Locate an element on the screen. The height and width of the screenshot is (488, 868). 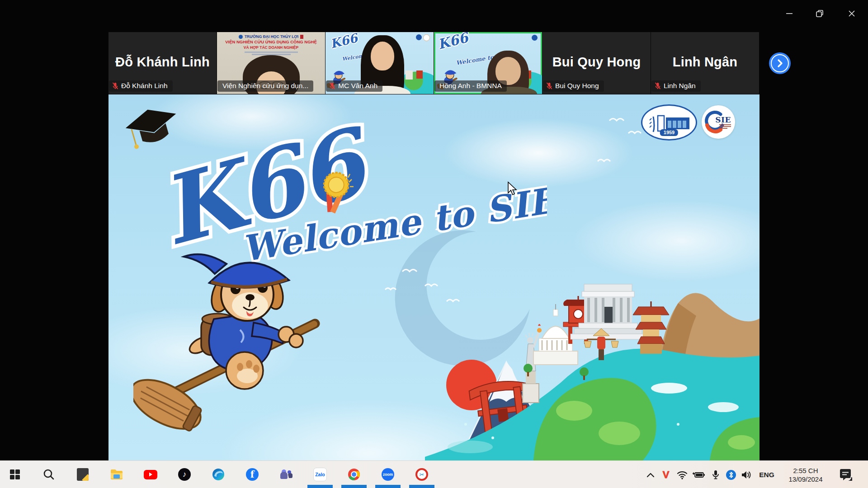
participant-tile-linh-ngan: Linh Ngân Linh Ngân is located at coordinates (705, 63).